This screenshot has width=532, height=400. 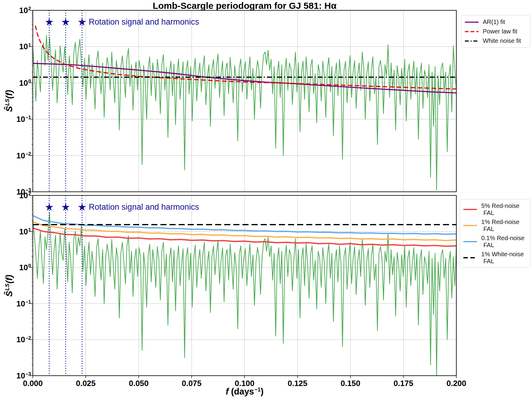 What do you see at coordinates (495, 226) in the screenshot?
I see `legend-entry-red-noise-fal-1: 1% Red-noiseFAL` at bounding box center [495, 226].